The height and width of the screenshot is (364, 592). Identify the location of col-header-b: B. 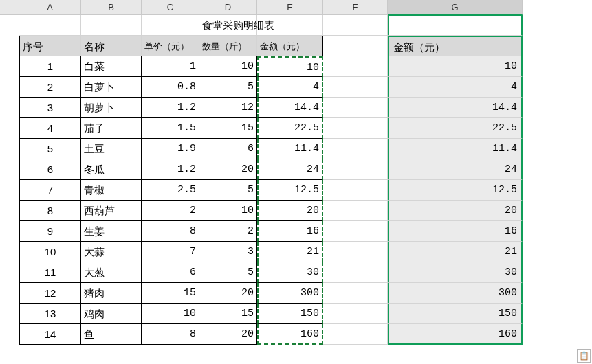
(111, 8).